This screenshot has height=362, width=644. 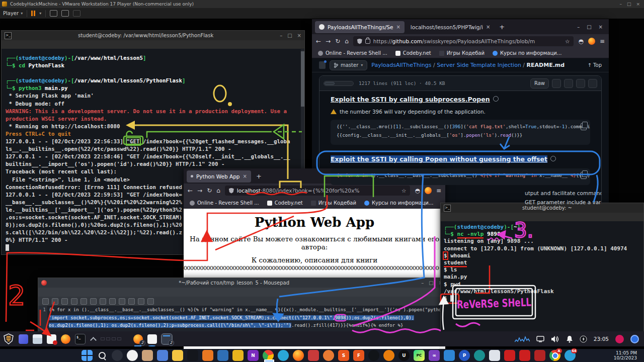 What do you see at coordinates (13, 13) in the screenshot?
I see `player-menu: Player▾` at bounding box center [13, 13].